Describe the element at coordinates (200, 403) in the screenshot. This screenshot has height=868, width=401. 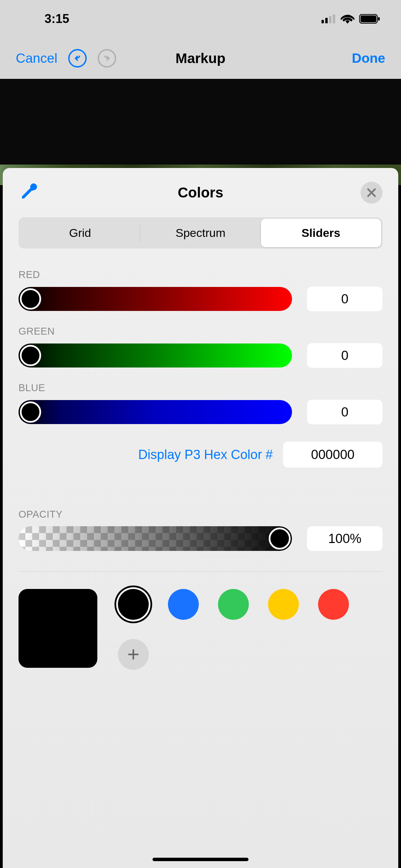
I see `blue-slider-group: BLUE` at that location.